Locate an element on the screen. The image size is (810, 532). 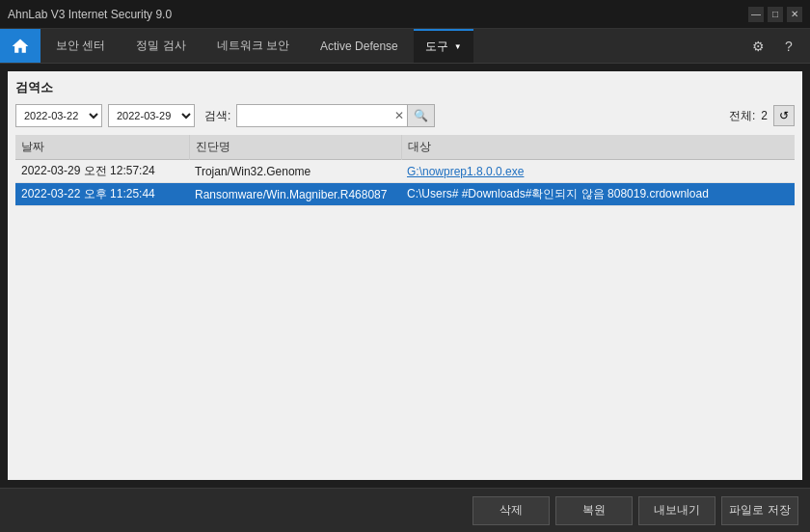
save-file-button: 파일로 저장 is located at coordinates (760, 511).